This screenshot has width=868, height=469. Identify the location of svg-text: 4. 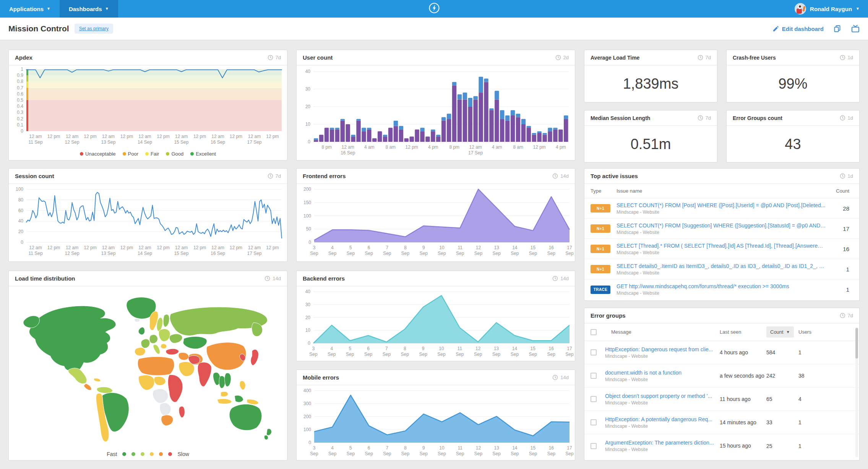
(332, 349).